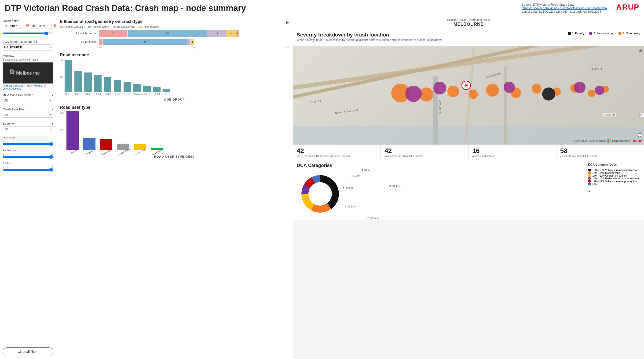 This screenshot has height=359, width=644. Describe the element at coordinates (629, 33) in the screenshot. I see `severity-legend-item: 3: Other injury` at that location.